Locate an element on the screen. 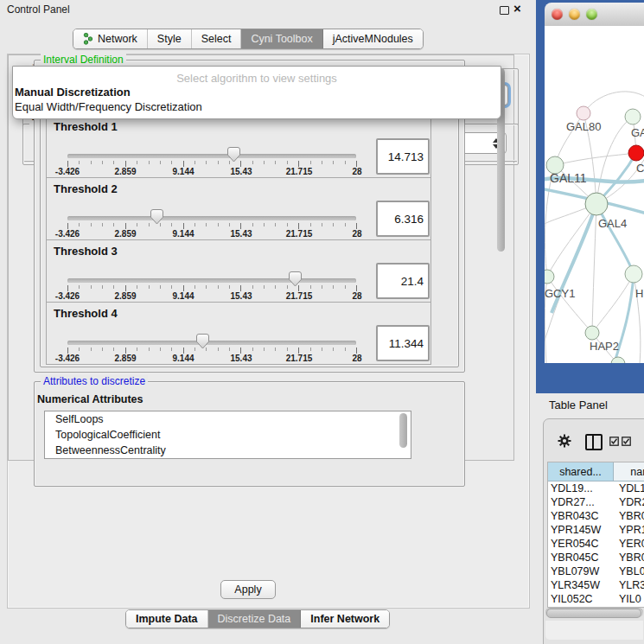  table-row: YBR043CYBR0 is located at coordinates (596, 516).